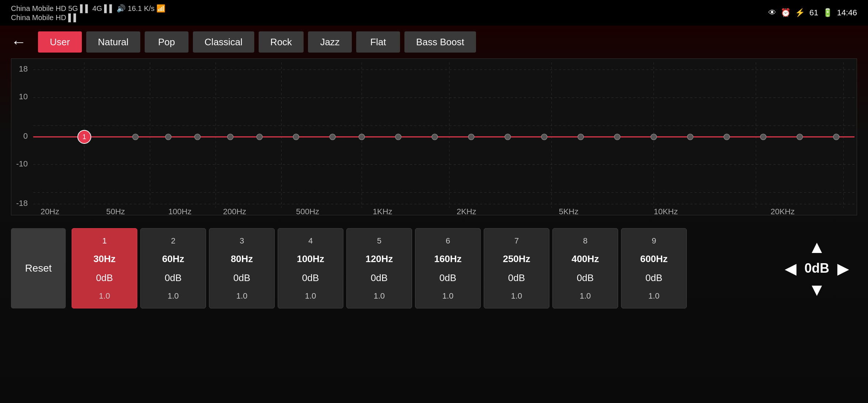  I want to click on preset-pop: Pop, so click(167, 42).